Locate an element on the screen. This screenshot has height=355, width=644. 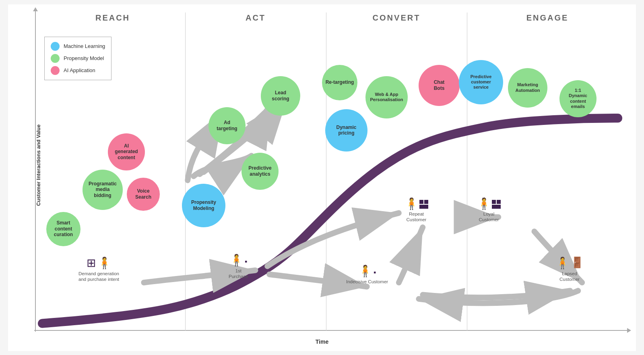
icon-lapsed-customer: 🧍 🚪 LapsedCustomer is located at coordinates (570, 270).